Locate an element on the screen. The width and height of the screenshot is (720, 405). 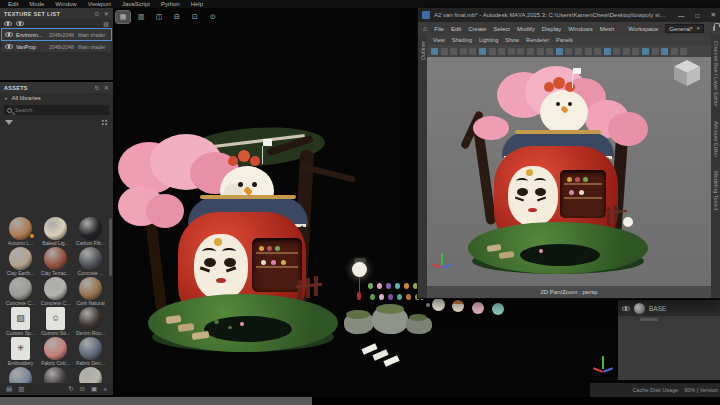
layer-name: BASE is located at coordinates (658, 308).